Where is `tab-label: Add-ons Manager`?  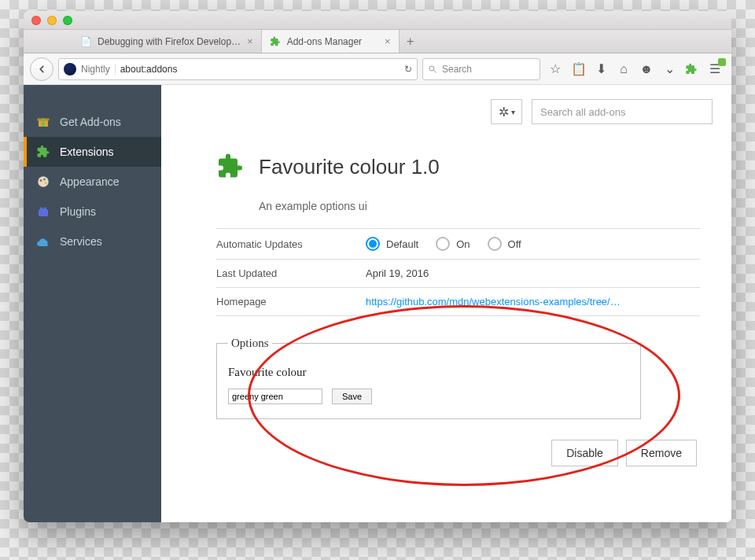
tab-label: Add-ons Manager is located at coordinates (324, 42).